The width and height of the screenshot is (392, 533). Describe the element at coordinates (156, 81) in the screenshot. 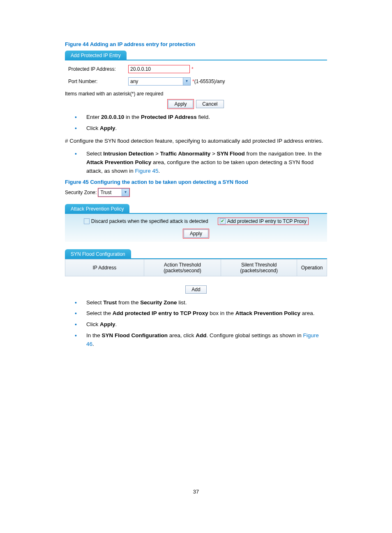

I see `port-number-value: any` at that location.